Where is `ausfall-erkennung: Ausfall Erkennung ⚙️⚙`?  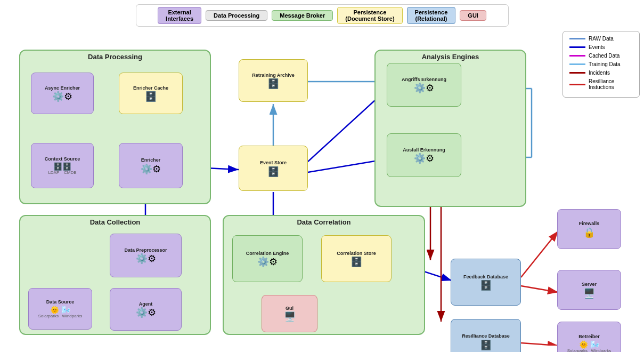 ausfall-erkennung: Ausfall Erkennung ⚙️⚙ is located at coordinates (424, 155).